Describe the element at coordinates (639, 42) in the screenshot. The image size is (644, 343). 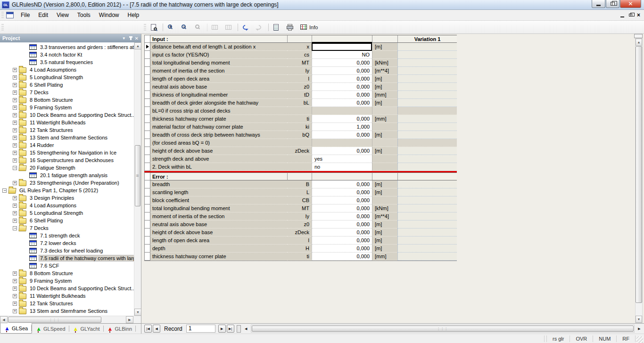
I see `scroll-up-icon: ▲` at that location.